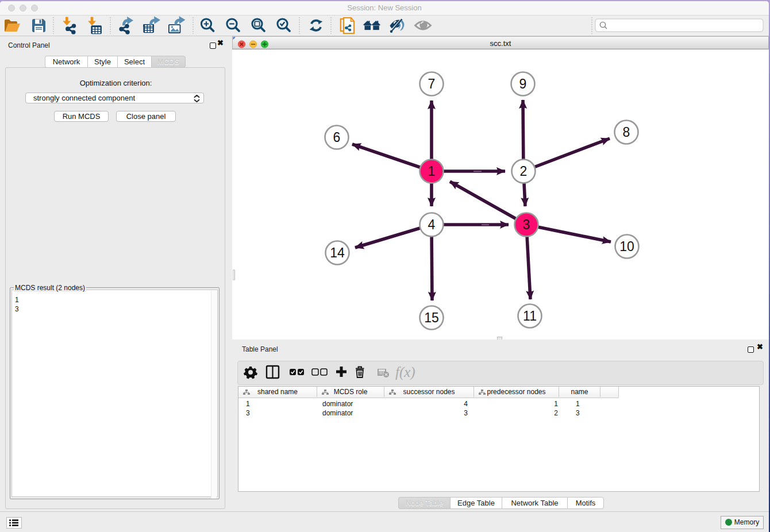 The height and width of the screenshot is (532, 770). I want to click on svg-text: 1, so click(432, 171).